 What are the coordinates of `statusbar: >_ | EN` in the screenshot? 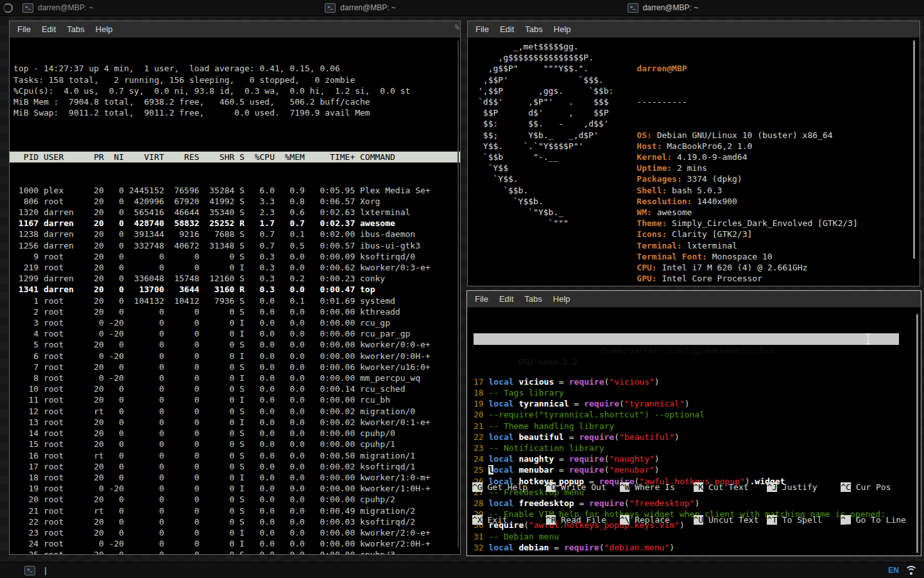 It's located at (462, 570).